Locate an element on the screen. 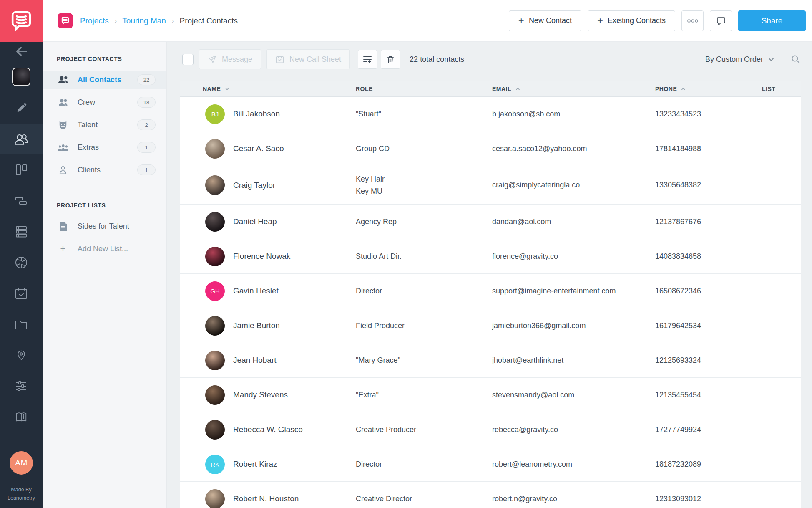 Image resolution: width=812 pixels, height=508 pixels. table-row: Daniel Heap Agency Rep dandan@aol.com 12… is located at coordinates (490, 222).